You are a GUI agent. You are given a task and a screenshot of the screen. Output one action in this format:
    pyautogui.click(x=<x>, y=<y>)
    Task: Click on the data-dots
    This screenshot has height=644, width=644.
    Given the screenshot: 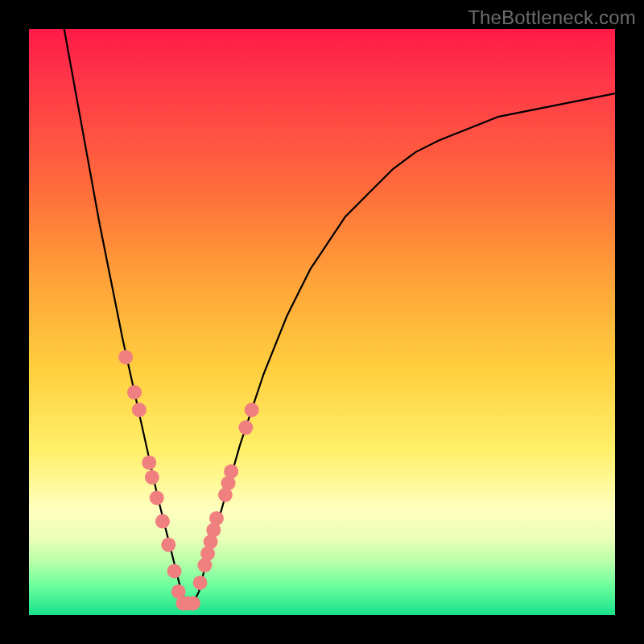 What is the action you would take?
    pyautogui.click(x=188, y=481)
    